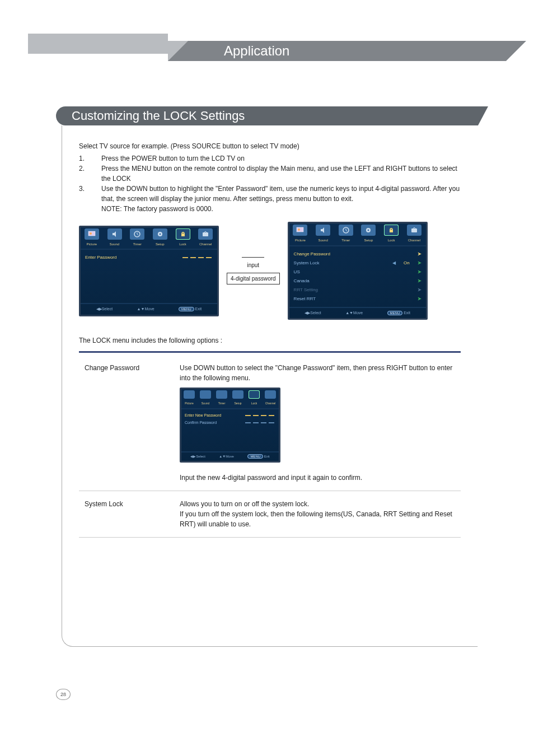 This screenshot has width=534, height=756. Describe the element at coordinates (63, 694) in the screenshot. I see `page-number: 28` at that location.